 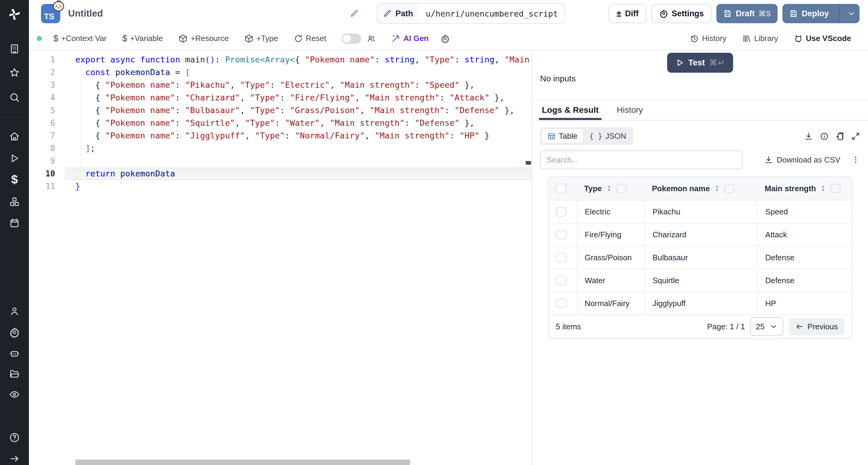 What do you see at coordinates (280, 98) in the screenshot?
I see `code-line: 4 { "Pokemon name": "Charizard", "Type":…` at bounding box center [280, 98].